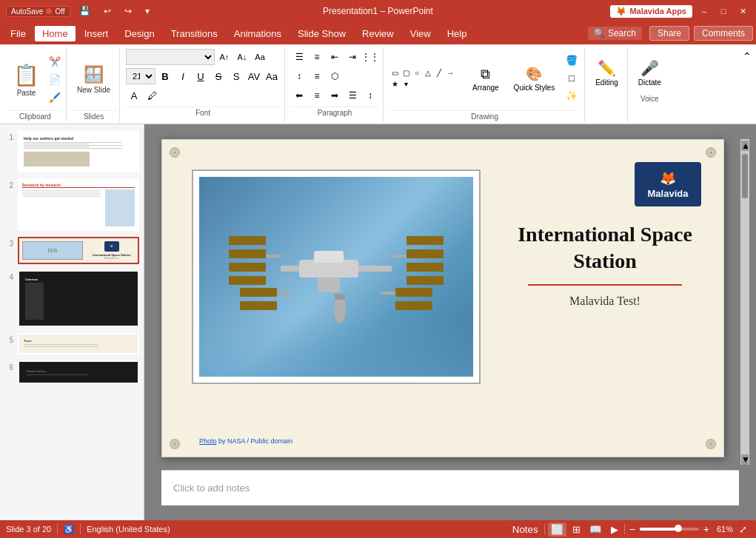 This screenshot has height=538, width=756. Describe the element at coordinates (55, 98) in the screenshot. I see `format-painter-button: 🖌️` at that location.